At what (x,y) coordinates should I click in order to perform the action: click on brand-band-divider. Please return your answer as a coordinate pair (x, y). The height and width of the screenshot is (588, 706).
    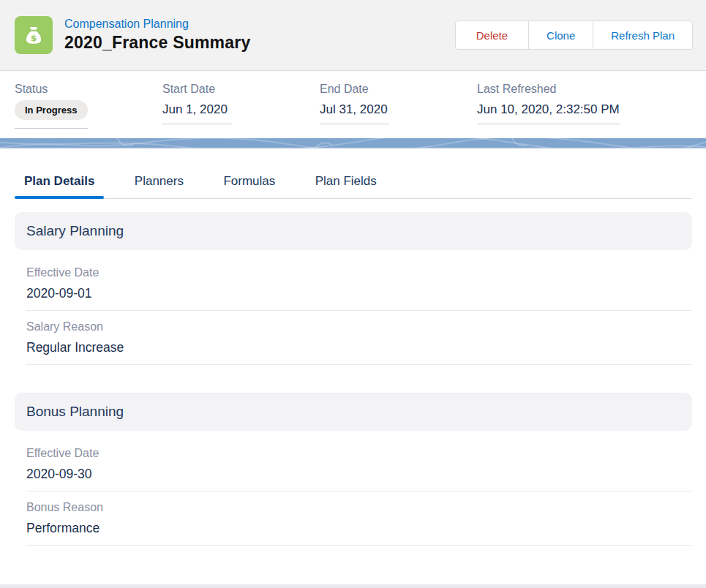
    Looking at the image, I should click on (353, 143).